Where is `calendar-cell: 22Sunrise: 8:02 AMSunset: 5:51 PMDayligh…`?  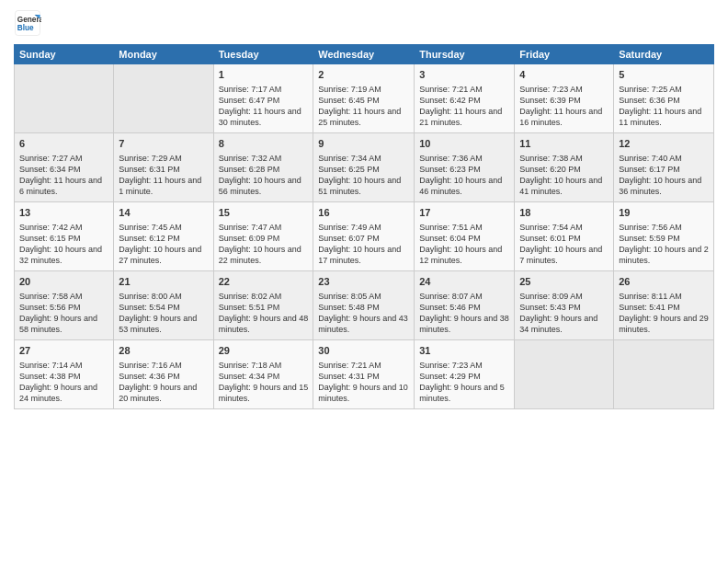 calendar-cell: 22Sunrise: 8:02 AMSunset: 5:51 PMDayligh… is located at coordinates (263, 305).